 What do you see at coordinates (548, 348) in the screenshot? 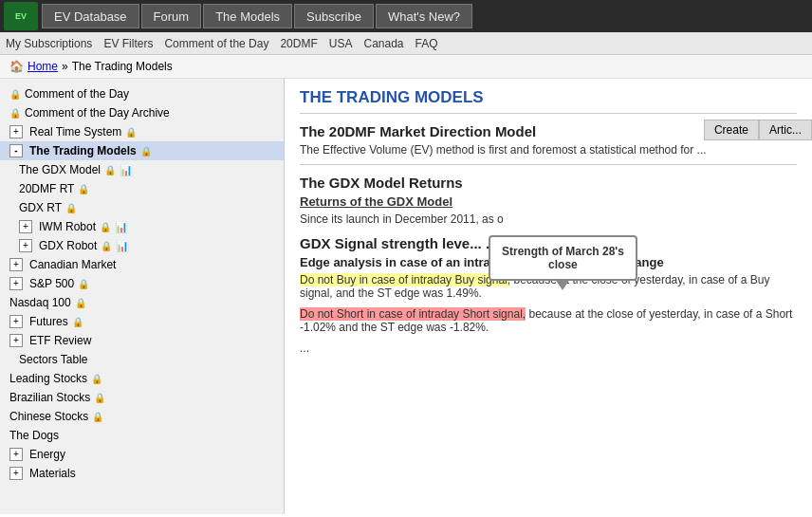
I see `dots-text: ...` at bounding box center [548, 348].